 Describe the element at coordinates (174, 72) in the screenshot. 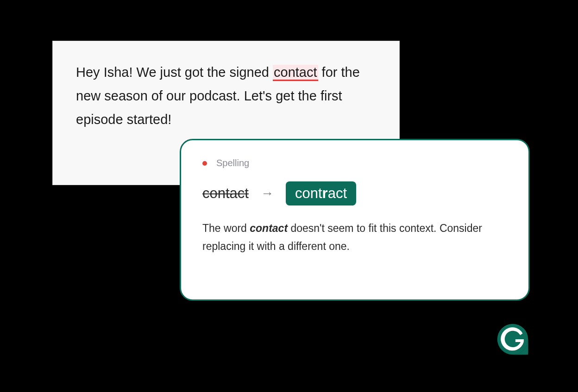

I see `text-before-flag: Hey Isha! We just got the signed` at that location.